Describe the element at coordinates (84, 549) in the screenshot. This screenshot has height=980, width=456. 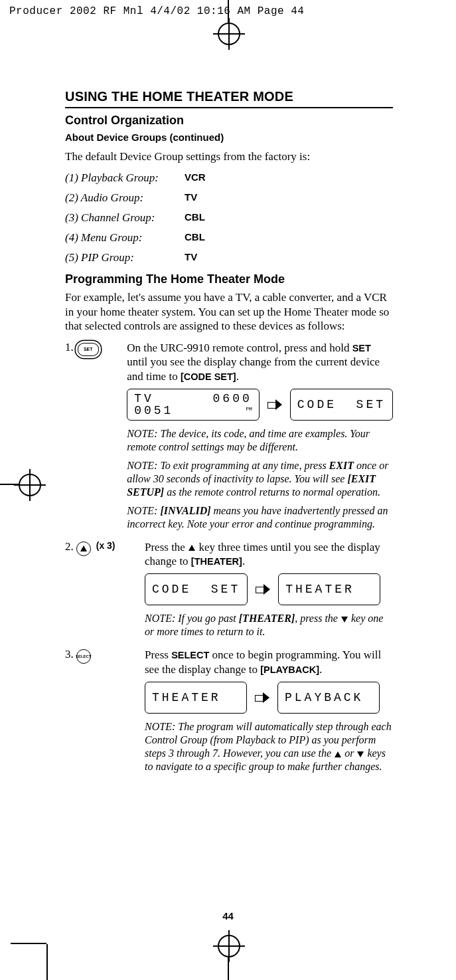
I see `up-arrow-button-icon` at that location.